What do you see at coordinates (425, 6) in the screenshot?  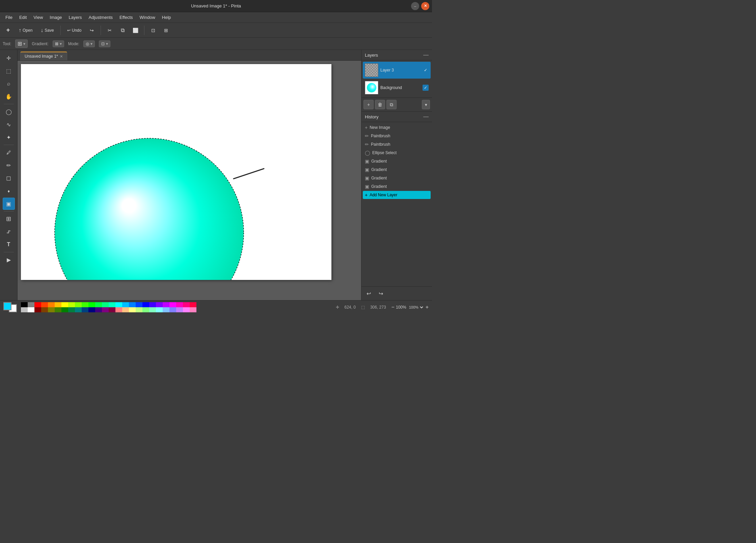 I see `close-button: ✕` at bounding box center [425, 6].